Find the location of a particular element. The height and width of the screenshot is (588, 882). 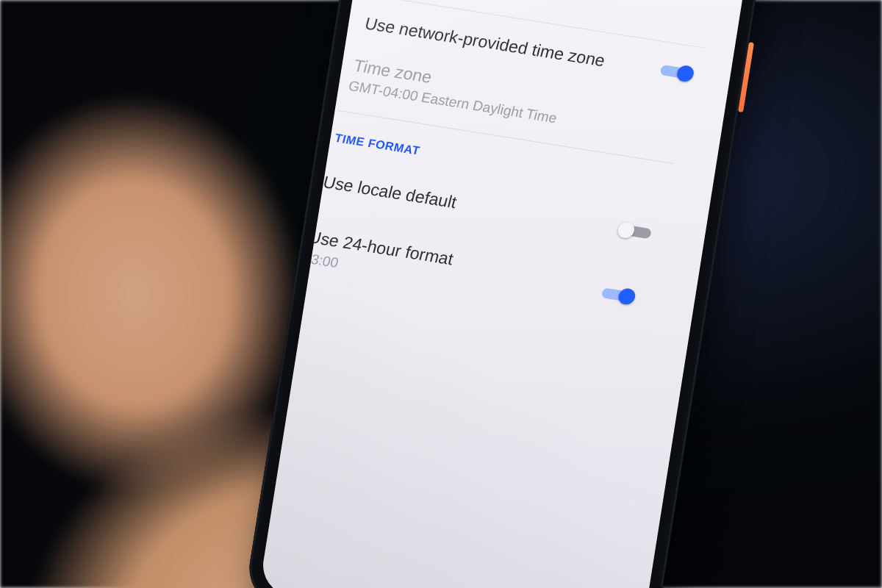

network-tz-toggle is located at coordinates (677, 72).